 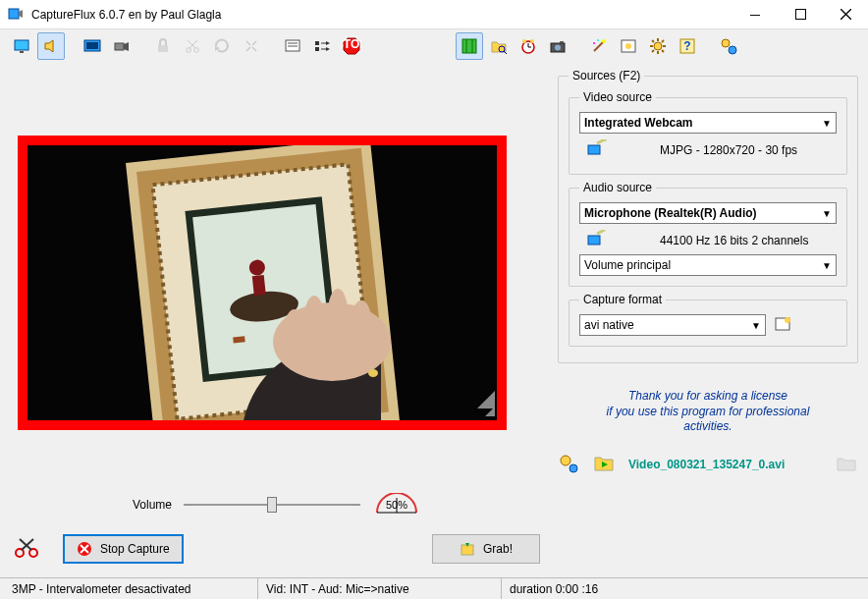 I want to click on volume-slider, so click(x=272, y=505).